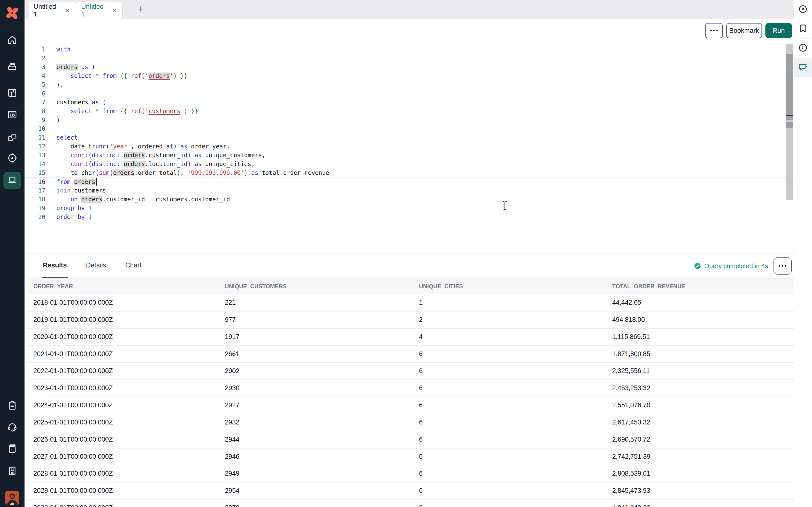 This screenshot has width=812, height=507. Describe the element at coordinates (409, 137) in the screenshot. I see `code-line-11: 11select` at that location.